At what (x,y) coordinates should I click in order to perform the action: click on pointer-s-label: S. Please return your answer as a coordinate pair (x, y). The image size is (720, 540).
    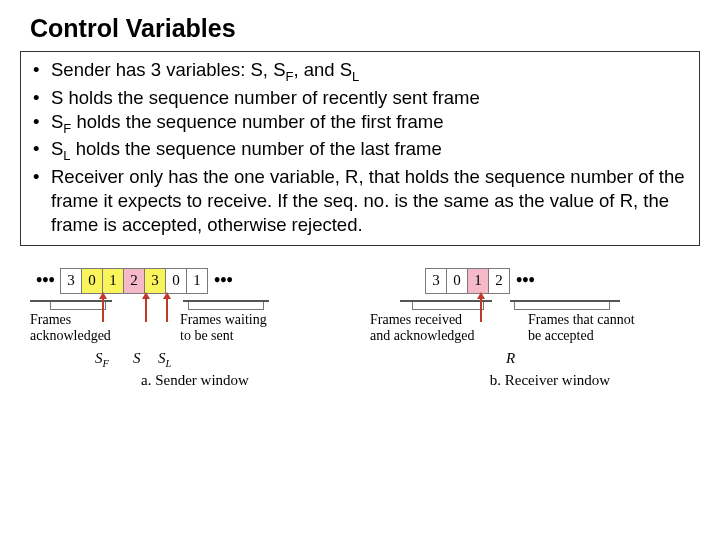
    Looking at the image, I should click on (137, 358).